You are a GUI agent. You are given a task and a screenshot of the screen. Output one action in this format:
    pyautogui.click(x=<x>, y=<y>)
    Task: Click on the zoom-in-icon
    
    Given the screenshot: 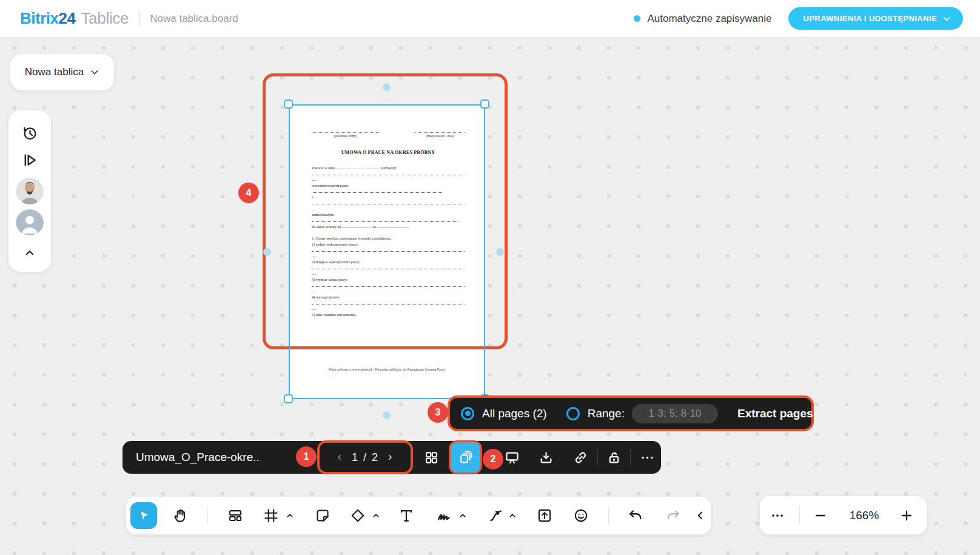 What is the action you would take?
    pyautogui.click(x=907, y=516)
    